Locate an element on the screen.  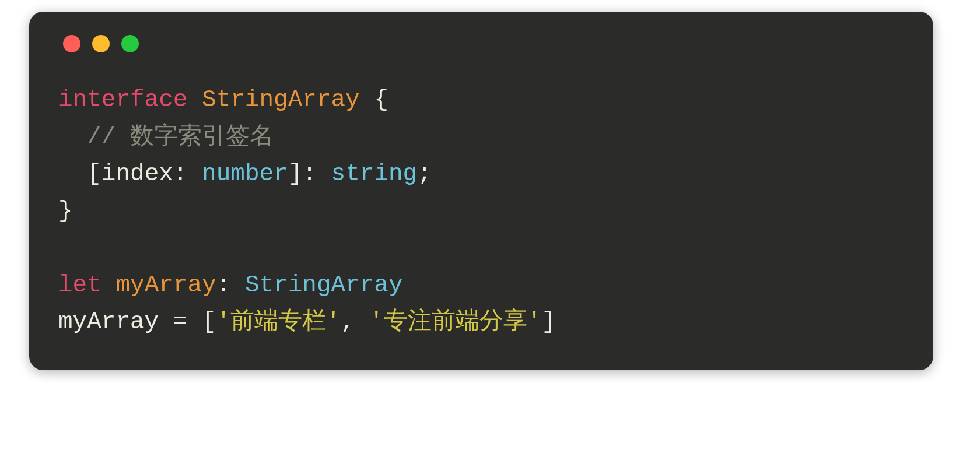
punct-token: ; is located at coordinates (425, 174).